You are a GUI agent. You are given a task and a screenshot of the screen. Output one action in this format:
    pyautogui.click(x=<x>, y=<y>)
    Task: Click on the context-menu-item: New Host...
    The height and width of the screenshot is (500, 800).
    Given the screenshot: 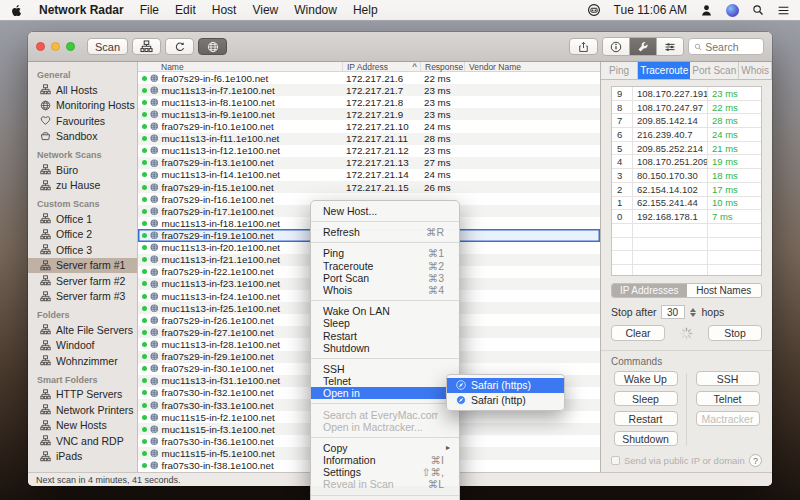 What is the action you would take?
    pyautogui.click(x=385, y=211)
    